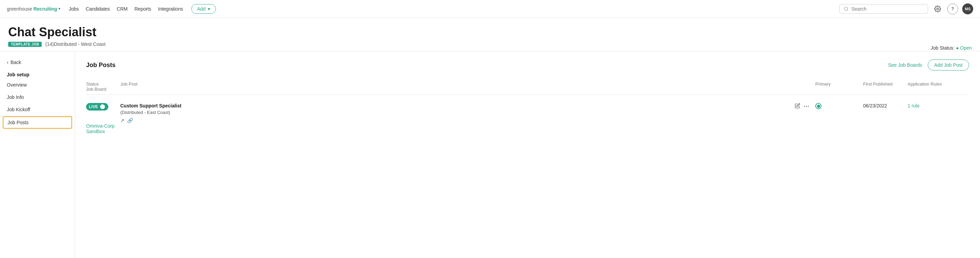  What do you see at coordinates (33, 9) in the screenshot?
I see `logo: greenhouse Recruiting ▾` at bounding box center [33, 9].